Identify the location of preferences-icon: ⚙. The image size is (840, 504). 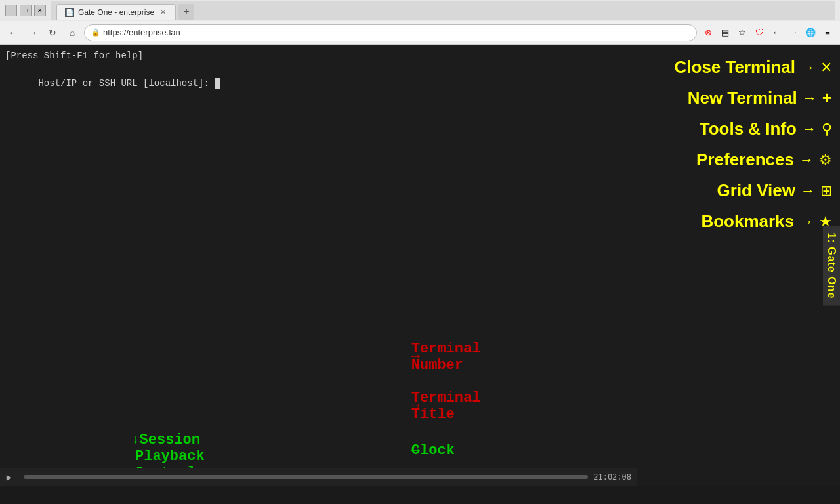
(826, 160).